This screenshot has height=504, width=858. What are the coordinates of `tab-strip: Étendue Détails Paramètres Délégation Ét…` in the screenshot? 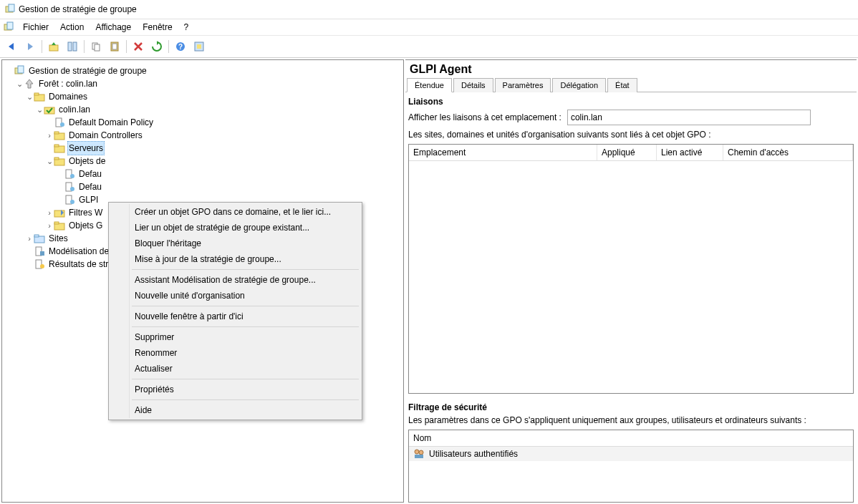 It's located at (631, 84).